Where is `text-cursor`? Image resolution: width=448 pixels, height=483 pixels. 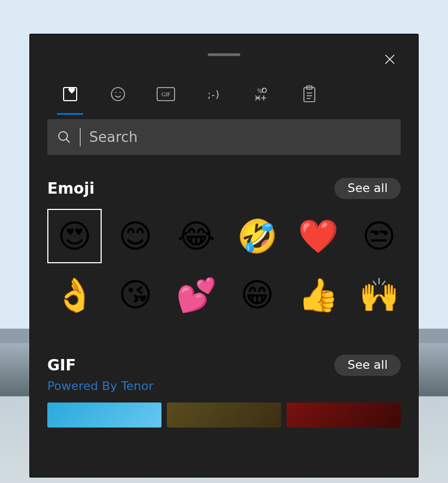
text-cursor is located at coordinates (80, 137).